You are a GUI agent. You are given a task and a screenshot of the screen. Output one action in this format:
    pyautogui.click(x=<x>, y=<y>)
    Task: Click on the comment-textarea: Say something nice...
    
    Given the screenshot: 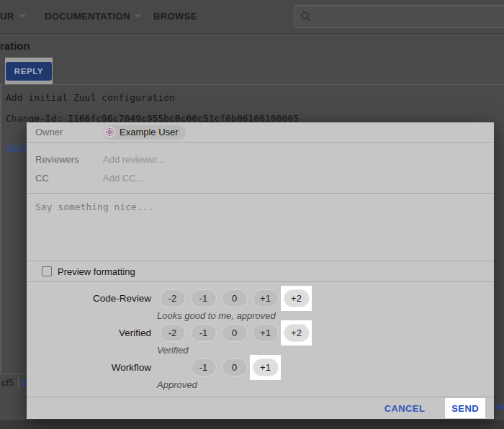 What is the action you would take?
    pyautogui.click(x=261, y=227)
    